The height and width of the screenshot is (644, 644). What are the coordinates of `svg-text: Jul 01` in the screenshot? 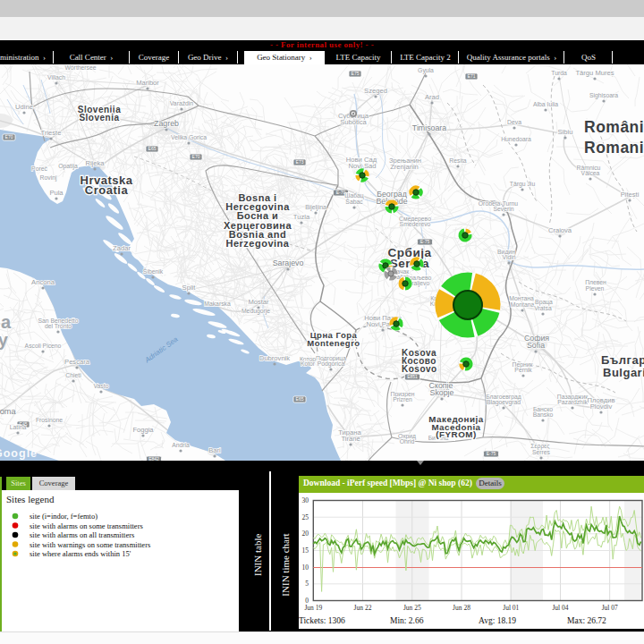 It's located at (511, 608).